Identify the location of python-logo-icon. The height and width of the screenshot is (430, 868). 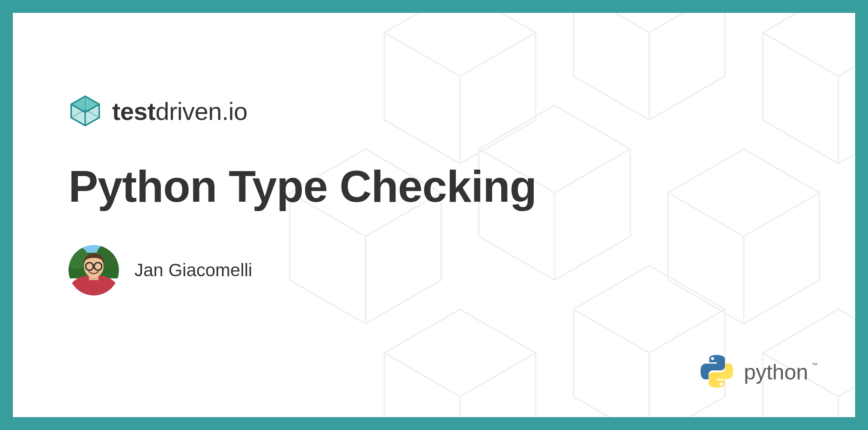
(717, 372).